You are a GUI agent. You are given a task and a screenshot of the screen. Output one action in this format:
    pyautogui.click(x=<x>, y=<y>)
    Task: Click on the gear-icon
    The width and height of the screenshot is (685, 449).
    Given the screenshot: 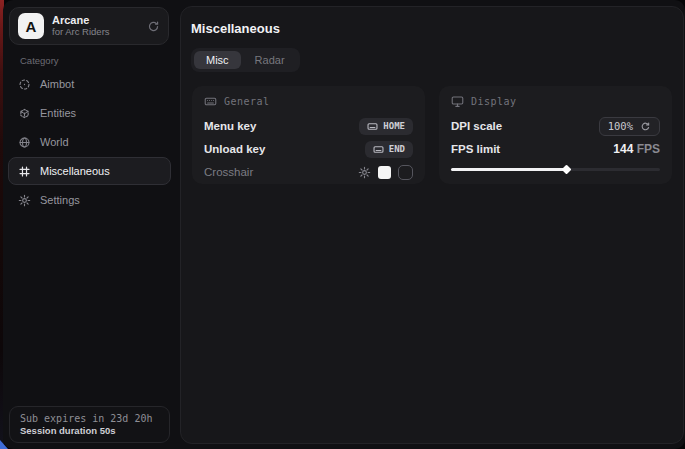 What is the action you would take?
    pyautogui.click(x=24, y=200)
    